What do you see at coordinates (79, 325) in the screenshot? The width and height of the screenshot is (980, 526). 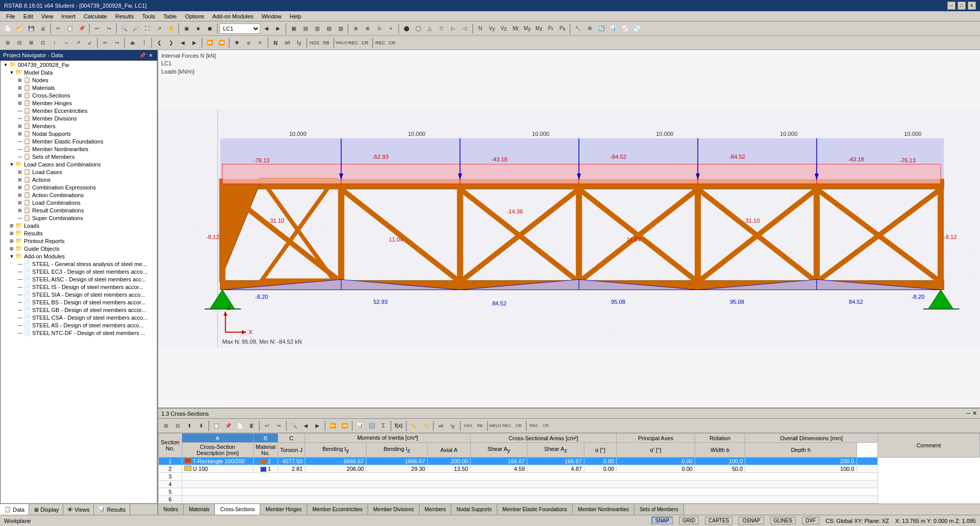 I see `tree-steel-as: — 📄 STEEL AS - Design of steel members a…` at bounding box center [79, 325].